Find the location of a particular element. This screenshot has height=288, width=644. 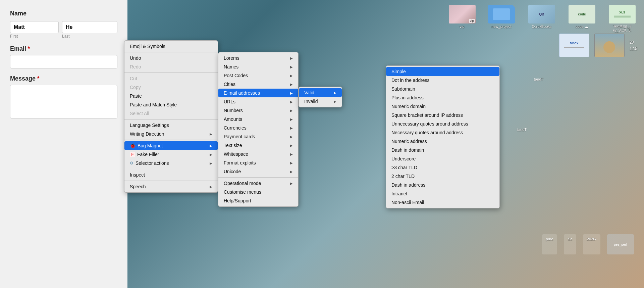

menu-item-format-exploits: Format exploits ▶ is located at coordinates (258, 163).